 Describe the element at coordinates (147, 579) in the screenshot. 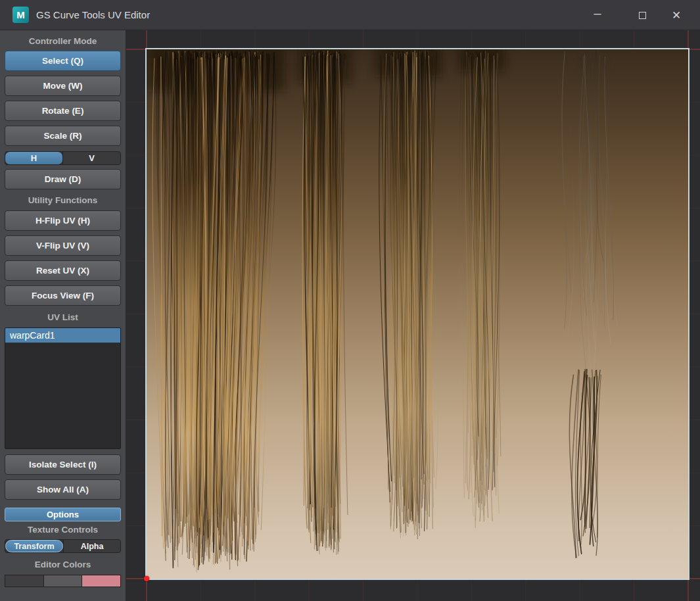

I see `uv-origin-marker` at that location.